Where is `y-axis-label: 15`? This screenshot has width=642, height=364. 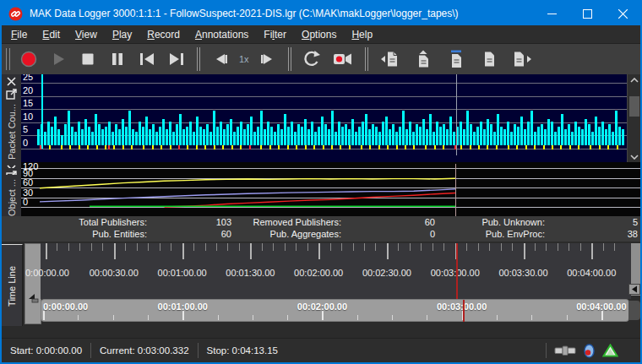 y-axis-label: 15 is located at coordinates (28, 103).